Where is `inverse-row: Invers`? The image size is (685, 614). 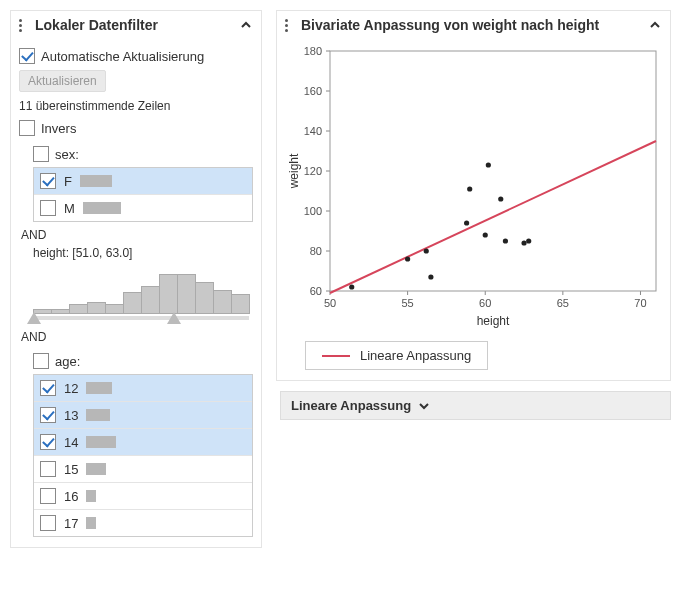
inverse-row: Invers is located at coordinates (136, 128).